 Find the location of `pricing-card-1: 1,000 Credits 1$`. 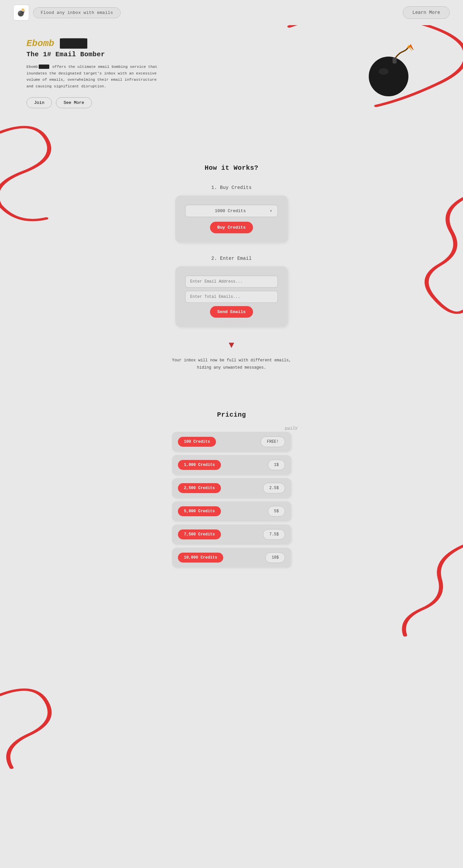

pricing-card-1: 1,000 Credits 1$ is located at coordinates (232, 465).